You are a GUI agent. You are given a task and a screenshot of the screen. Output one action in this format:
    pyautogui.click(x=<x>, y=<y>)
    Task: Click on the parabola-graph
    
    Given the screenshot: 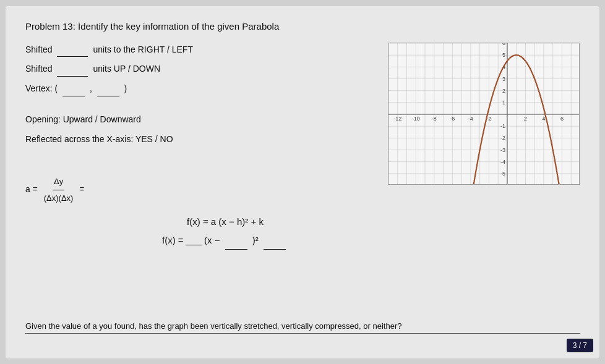 What is the action you would take?
    pyautogui.click(x=484, y=114)
    